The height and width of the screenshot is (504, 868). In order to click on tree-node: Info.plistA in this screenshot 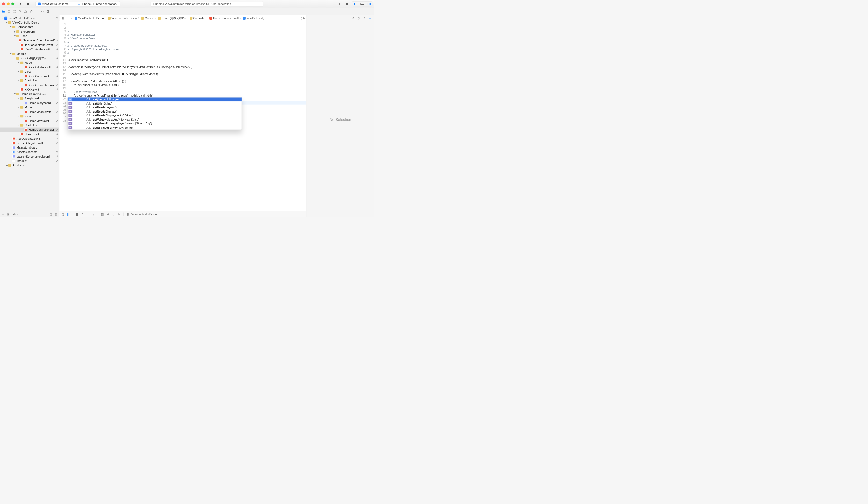, I will do `click(30, 161)`.